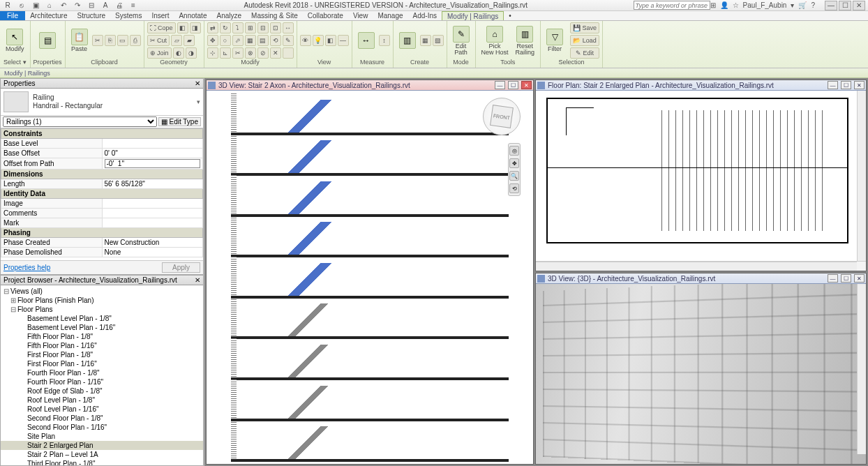  I want to click on tool-button: ✂, so click(98, 40).